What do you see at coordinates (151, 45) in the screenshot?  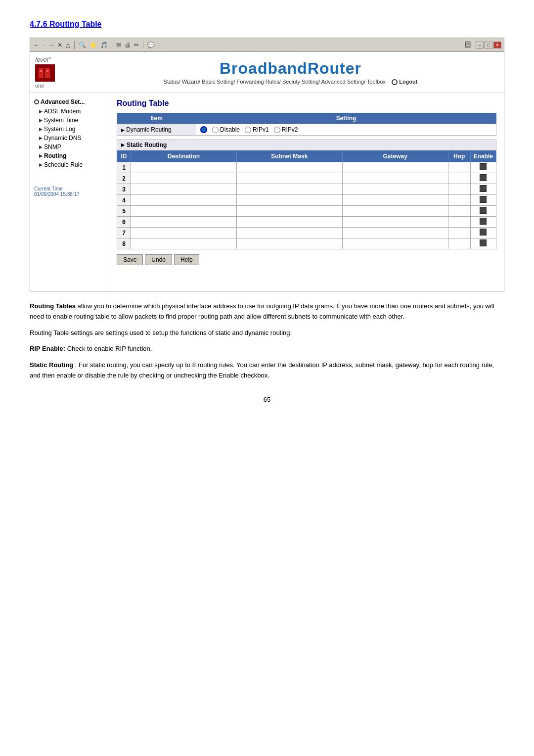 I see `messenger-icon: 💬` at bounding box center [151, 45].